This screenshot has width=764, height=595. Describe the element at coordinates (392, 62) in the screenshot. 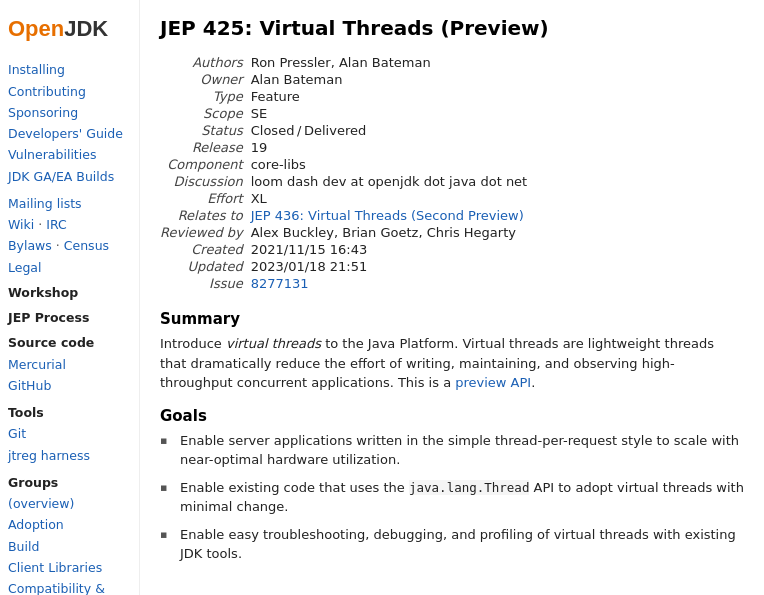

I see `meta-authors-value: Ron Pressler, Alan Bateman` at that location.